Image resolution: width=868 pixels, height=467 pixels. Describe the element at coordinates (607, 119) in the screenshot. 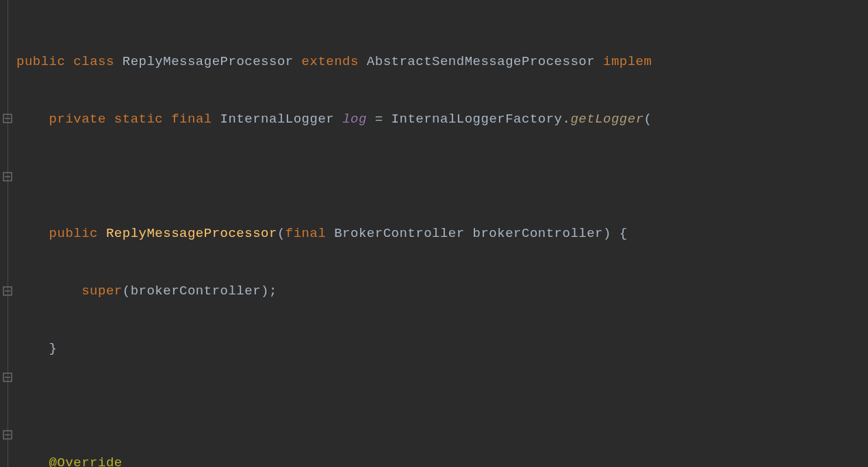

I see `method-call: getLogger` at that location.